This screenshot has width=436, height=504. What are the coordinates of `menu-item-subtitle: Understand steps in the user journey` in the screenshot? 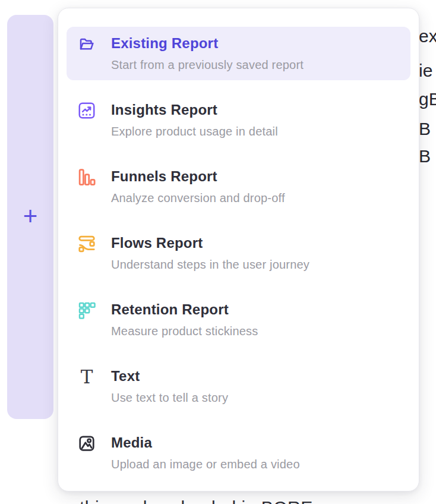 It's located at (210, 265).